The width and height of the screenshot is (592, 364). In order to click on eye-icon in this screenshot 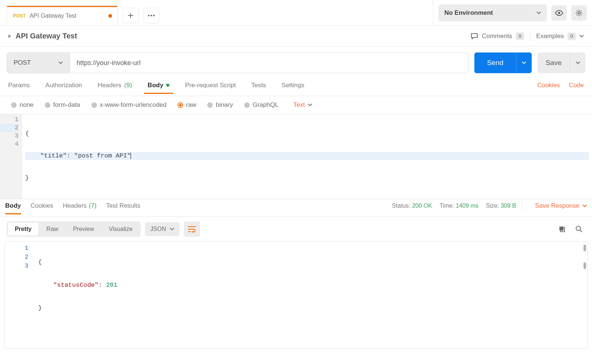, I will do `click(559, 13)`.